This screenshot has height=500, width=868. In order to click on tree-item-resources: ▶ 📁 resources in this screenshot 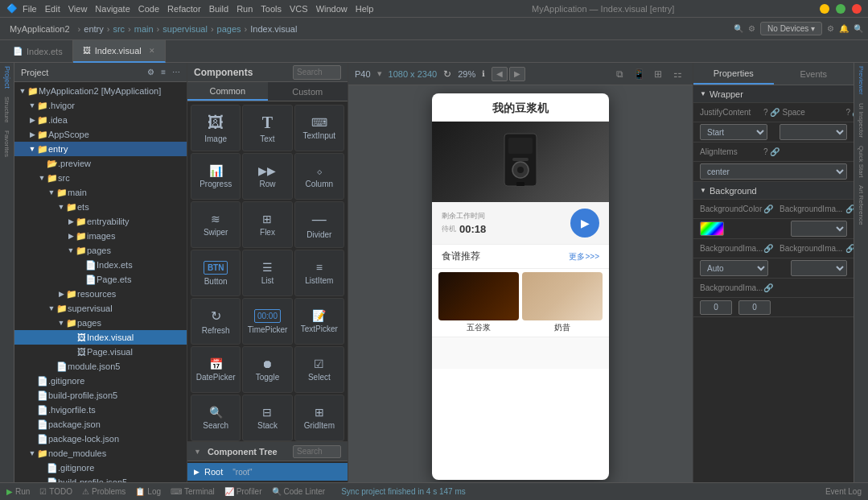, I will do `click(101, 294)`.